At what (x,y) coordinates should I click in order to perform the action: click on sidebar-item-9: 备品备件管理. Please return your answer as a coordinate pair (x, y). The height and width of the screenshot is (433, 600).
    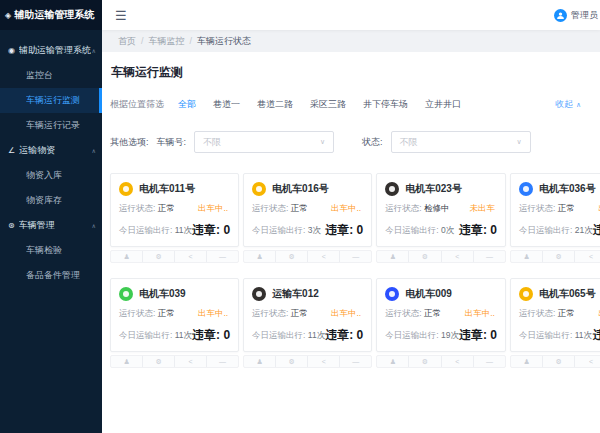
    Looking at the image, I should click on (51, 276).